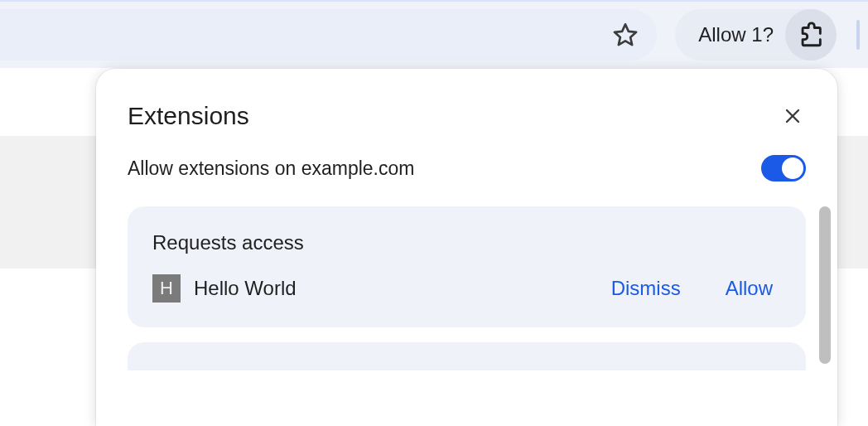 This screenshot has height=426, width=868. I want to click on allow-extensions-toggle, so click(784, 168).